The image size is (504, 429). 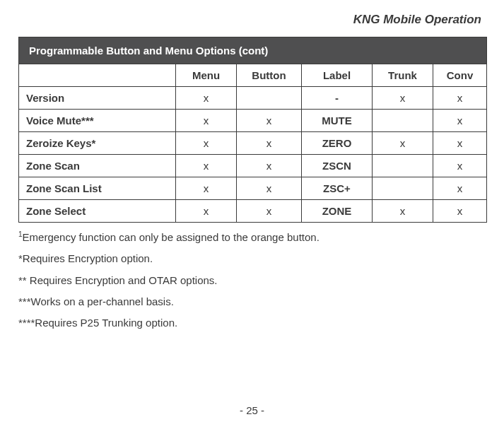 I want to click on running-head: KNG Mobile Operation, so click(x=252, y=20).